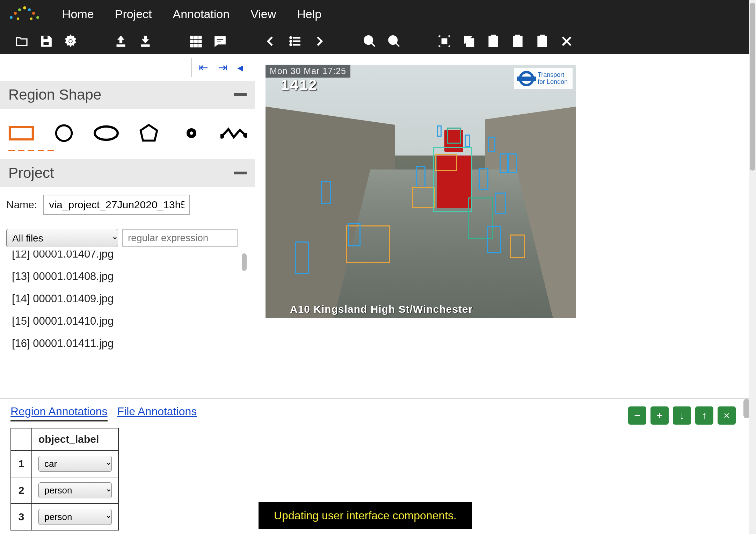 The image size is (756, 534). What do you see at coordinates (133, 14) in the screenshot?
I see `menu-project: Project` at bounding box center [133, 14].